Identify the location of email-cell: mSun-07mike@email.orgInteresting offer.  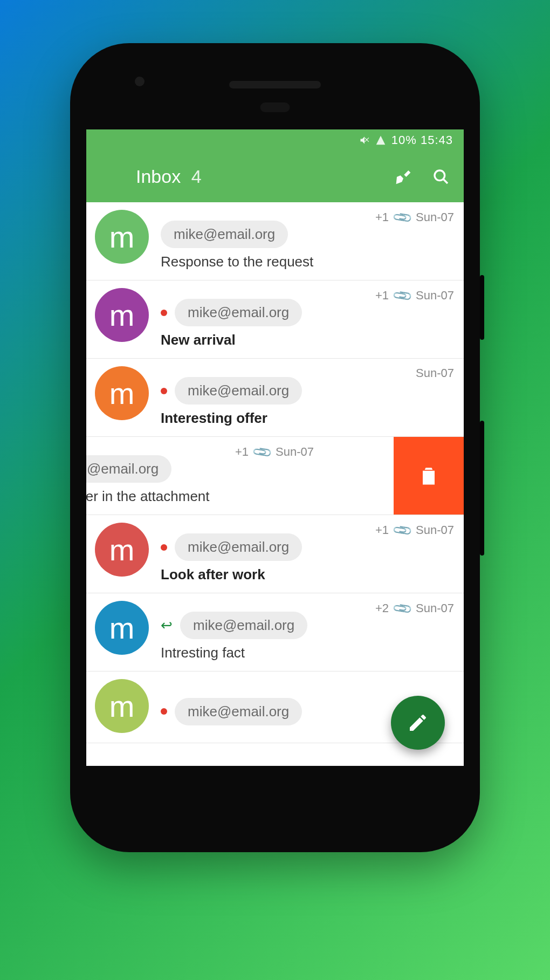
(275, 398).